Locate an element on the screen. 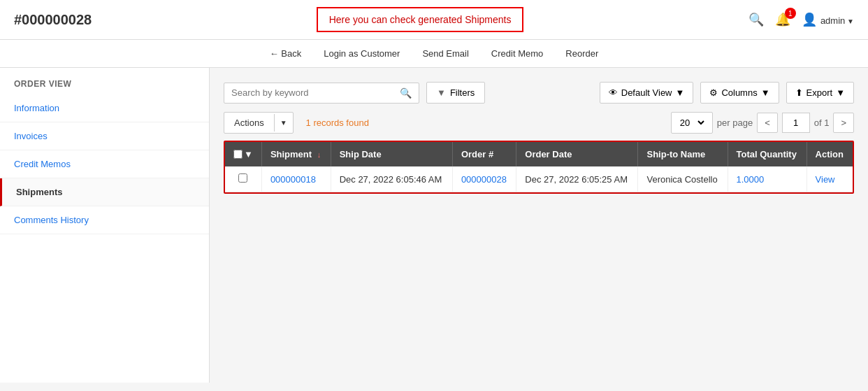  row-checkbox is located at coordinates (243, 178).